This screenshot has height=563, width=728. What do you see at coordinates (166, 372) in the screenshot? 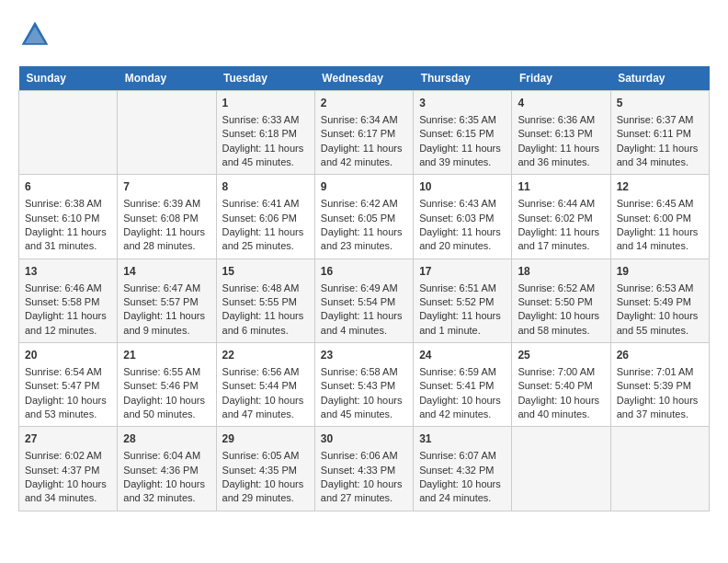
I see `day-info: Sunrise: 6:55 AM` at bounding box center [166, 372].